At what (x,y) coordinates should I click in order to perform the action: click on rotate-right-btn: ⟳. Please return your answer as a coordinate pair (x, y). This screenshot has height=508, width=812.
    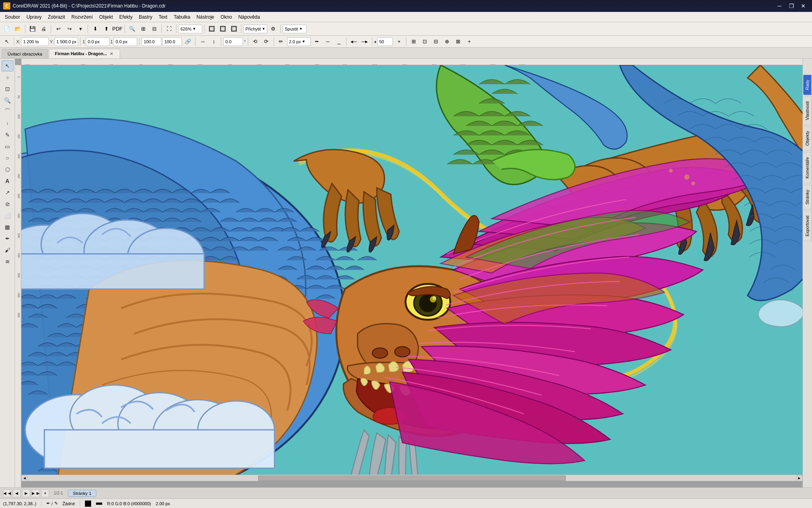
    Looking at the image, I should click on (266, 42).